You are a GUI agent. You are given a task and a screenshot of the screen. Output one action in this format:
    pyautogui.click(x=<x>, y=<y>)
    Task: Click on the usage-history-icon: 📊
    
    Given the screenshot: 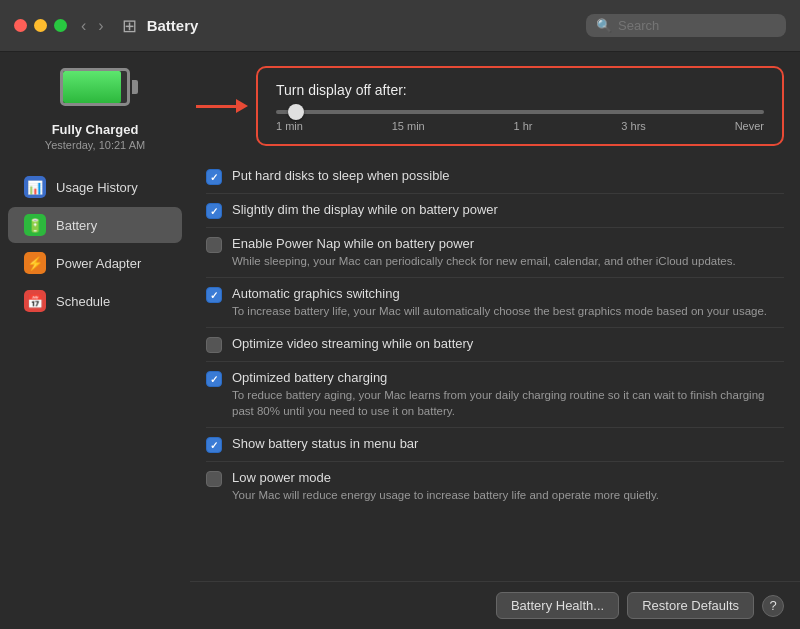 What is the action you would take?
    pyautogui.click(x=35, y=187)
    